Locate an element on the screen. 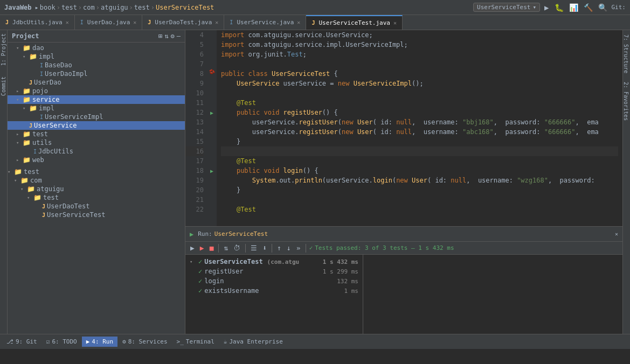 This screenshot has height=364, width=630. run-label: Run: is located at coordinates (205, 234).